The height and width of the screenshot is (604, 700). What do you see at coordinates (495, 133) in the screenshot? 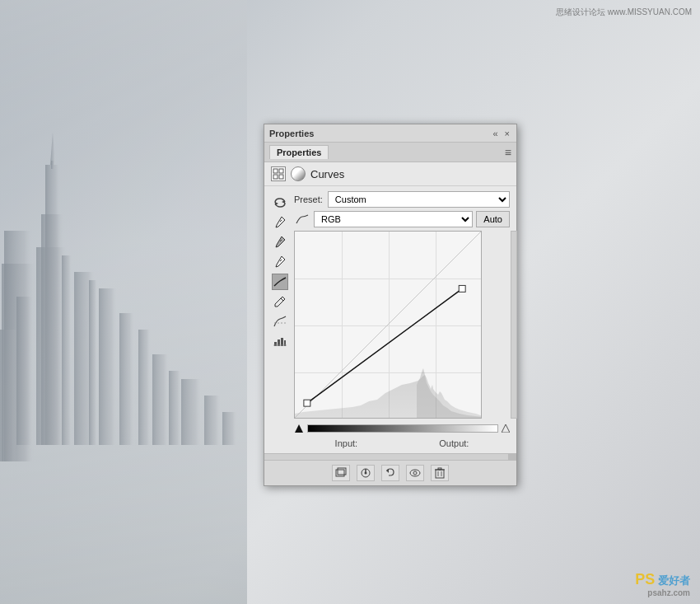
I see `collapse-button: «` at bounding box center [495, 133].